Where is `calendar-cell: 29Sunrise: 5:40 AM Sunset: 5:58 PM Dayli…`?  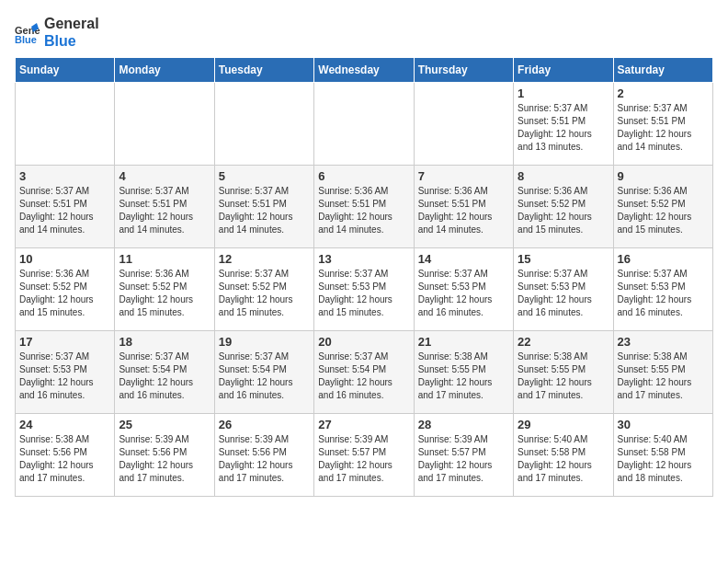
calendar-cell: 29Sunrise: 5:40 AM Sunset: 5:58 PM Dayli… is located at coordinates (563, 455).